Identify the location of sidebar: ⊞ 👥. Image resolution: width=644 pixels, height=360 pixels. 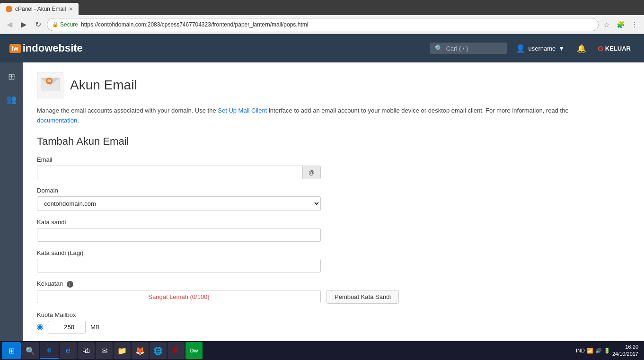
(11, 206).